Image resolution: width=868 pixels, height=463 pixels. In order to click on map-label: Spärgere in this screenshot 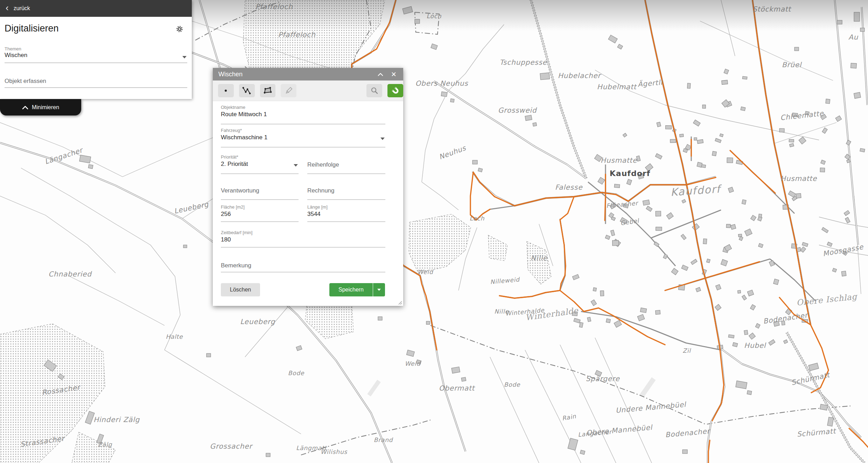, I will do `click(603, 379)`.